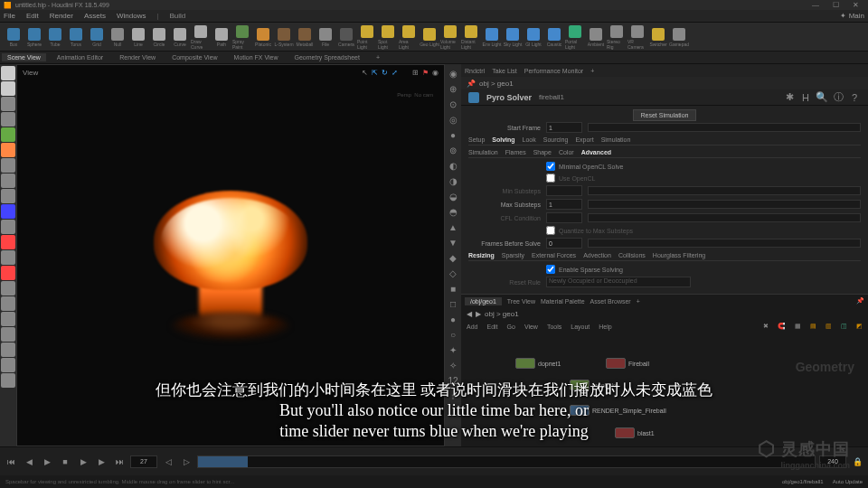 Image resolution: width=868 pixels, height=488 pixels. Describe the element at coordinates (492, 37) in the screenshot. I see `shelf-env-light: Env Light` at that location.